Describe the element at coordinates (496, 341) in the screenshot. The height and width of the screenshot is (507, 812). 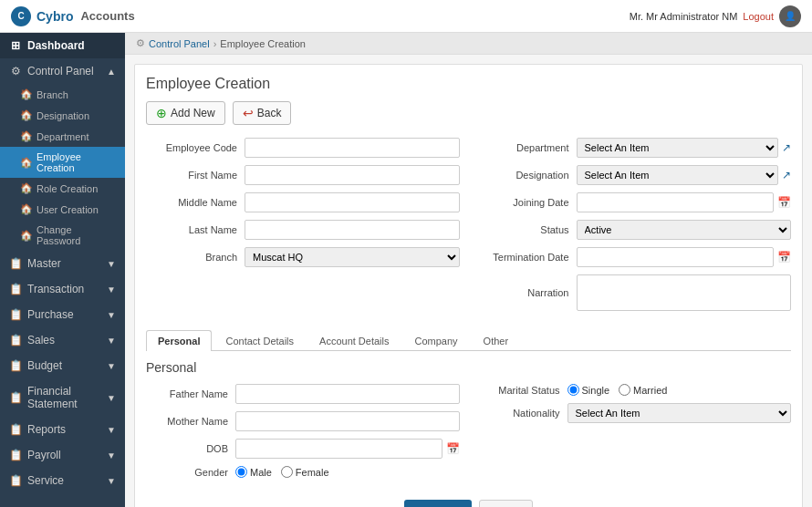
I see `tab-other: Other` at that location.